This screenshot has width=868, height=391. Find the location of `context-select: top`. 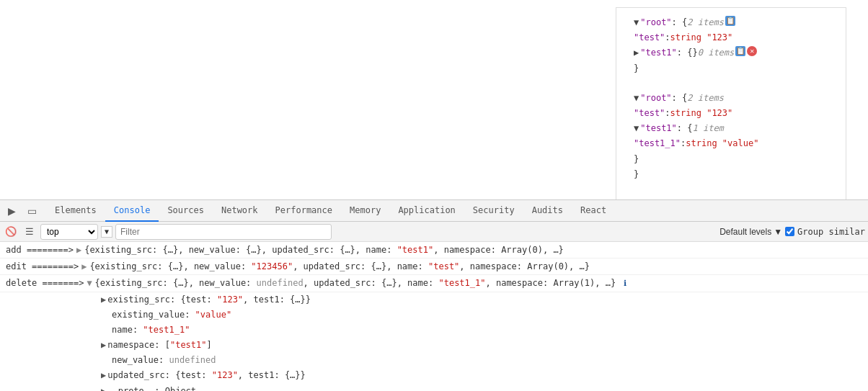

context-select: top is located at coordinates (69, 232).